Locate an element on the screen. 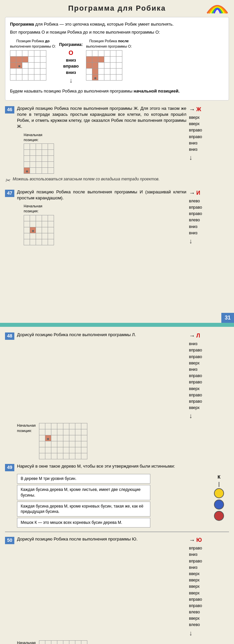 This screenshot has height=644, width=234. step1: влево is located at coordinates (195, 201).